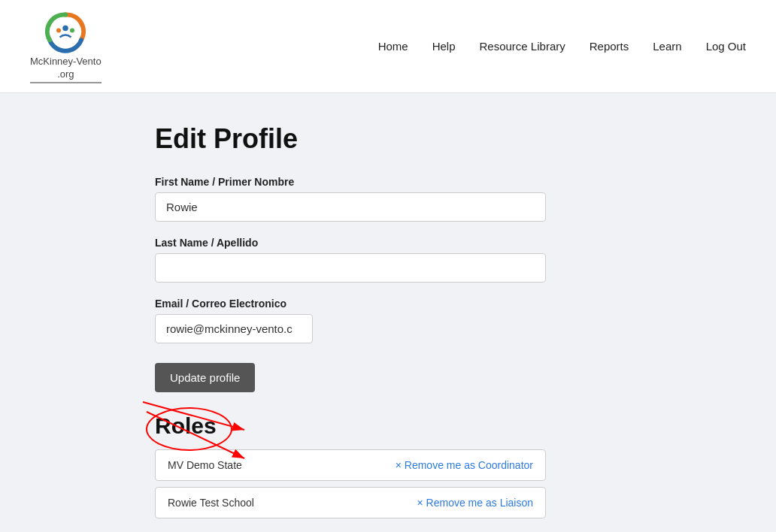  What do you see at coordinates (523, 47) in the screenshot?
I see `nav-resource-library: Resource Library` at bounding box center [523, 47].